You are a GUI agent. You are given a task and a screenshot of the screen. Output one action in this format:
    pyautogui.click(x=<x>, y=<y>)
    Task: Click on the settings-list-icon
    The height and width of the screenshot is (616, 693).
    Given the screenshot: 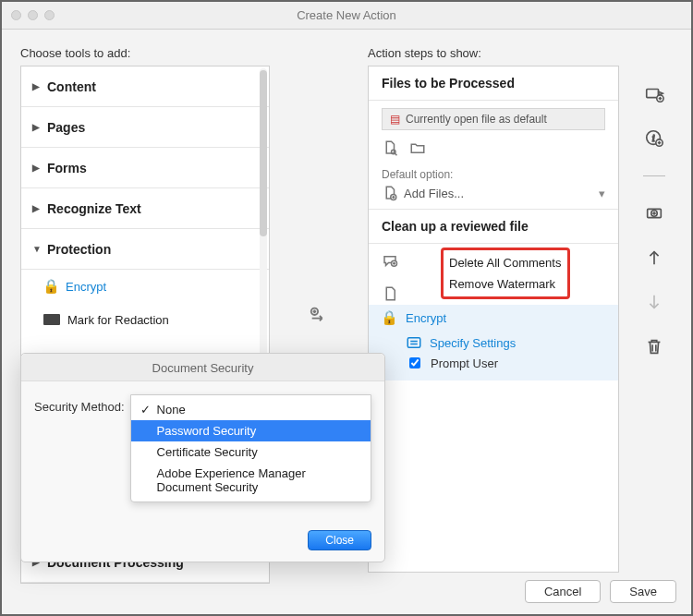 What is the action you would take?
    pyautogui.click(x=414, y=343)
    